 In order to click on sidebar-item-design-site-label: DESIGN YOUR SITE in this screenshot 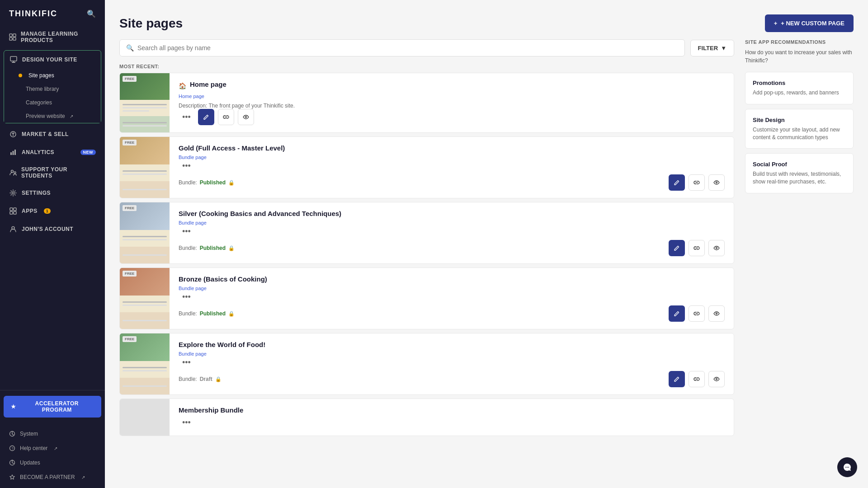, I will do `click(50, 60)`.